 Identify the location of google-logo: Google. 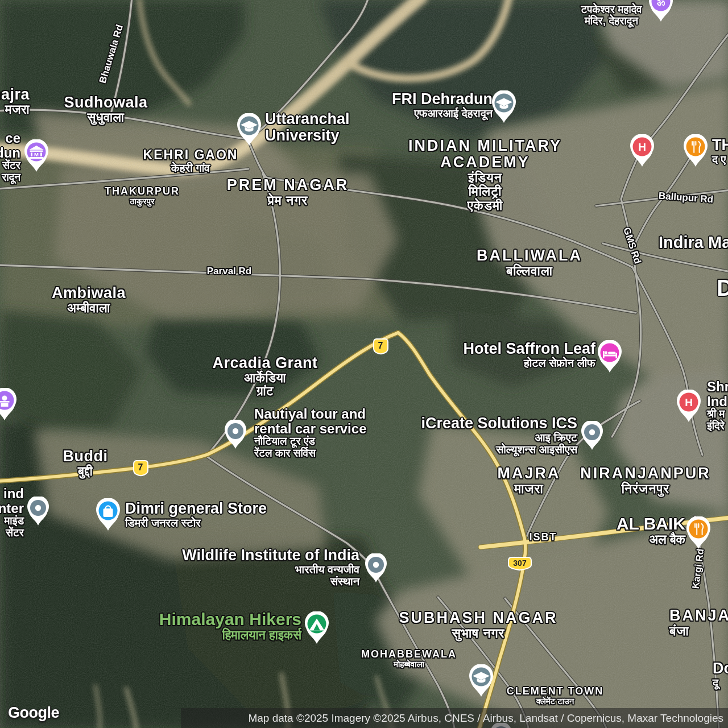
(34, 713).